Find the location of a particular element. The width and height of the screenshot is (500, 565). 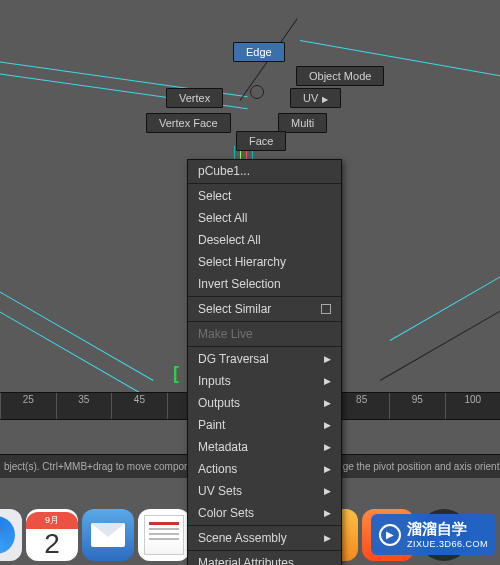

menu-item-label: Make Live is located at coordinates (226, 334).